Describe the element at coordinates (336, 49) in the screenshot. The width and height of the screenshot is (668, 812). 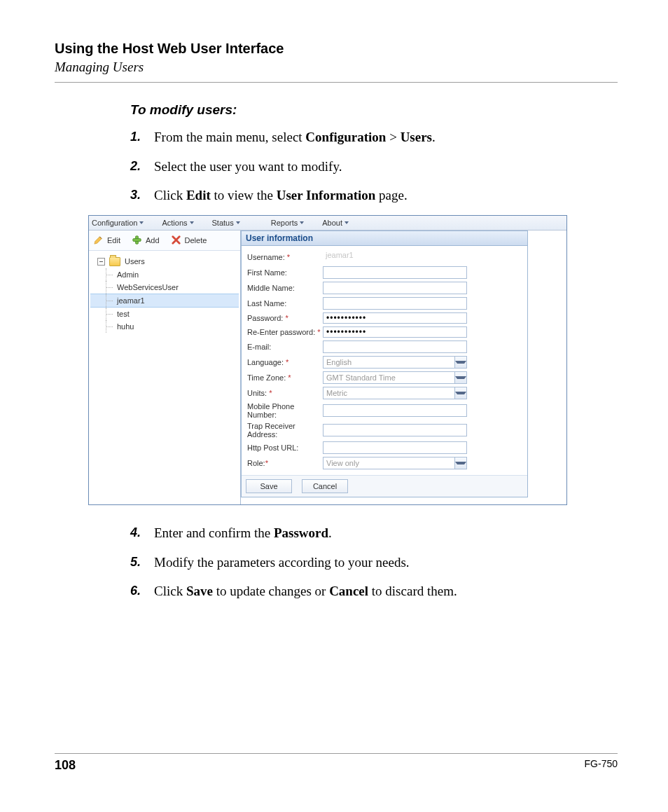
I see `chapter-title: Using the Host Web User Interface` at that location.